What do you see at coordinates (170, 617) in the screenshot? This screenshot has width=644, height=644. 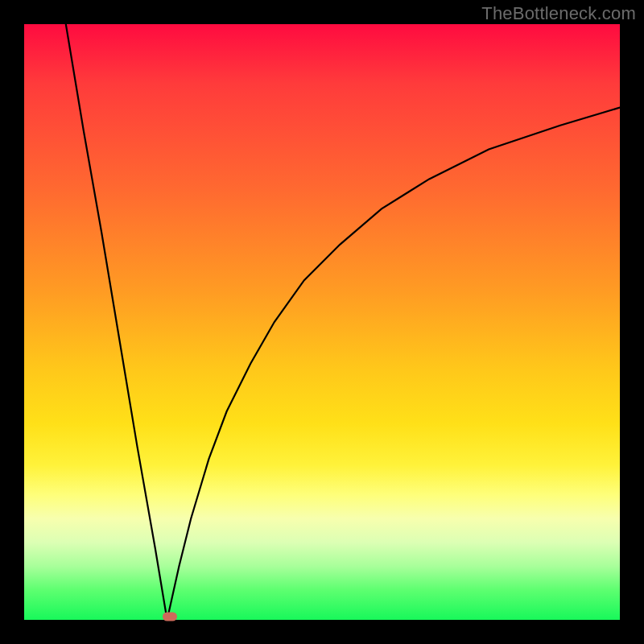 I see `minimum-marker` at bounding box center [170, 617].